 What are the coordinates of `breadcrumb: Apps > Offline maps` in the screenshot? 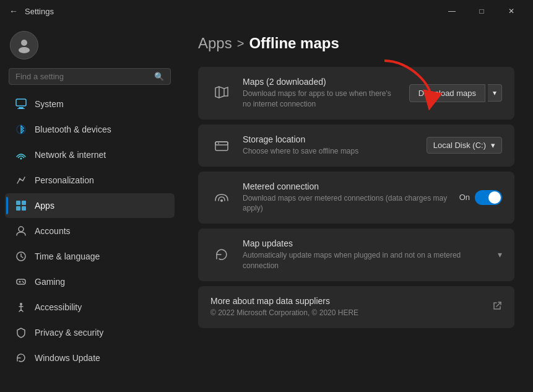 It's located at (357, 43).